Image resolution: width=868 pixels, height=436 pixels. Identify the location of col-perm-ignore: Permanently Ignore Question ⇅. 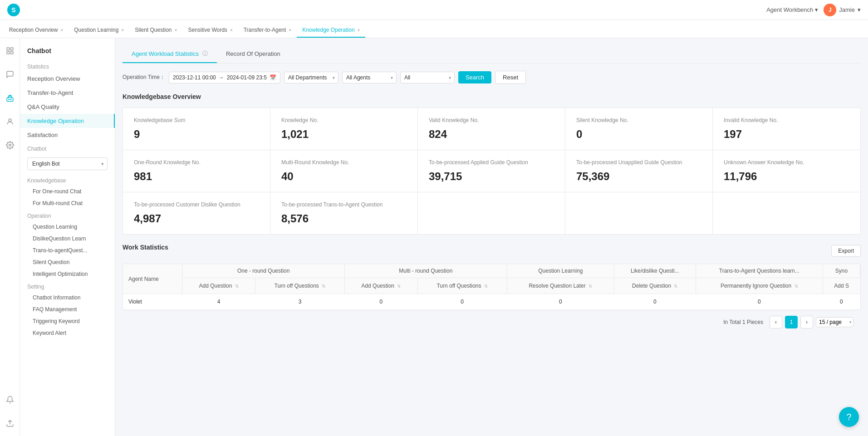
(759, 286).